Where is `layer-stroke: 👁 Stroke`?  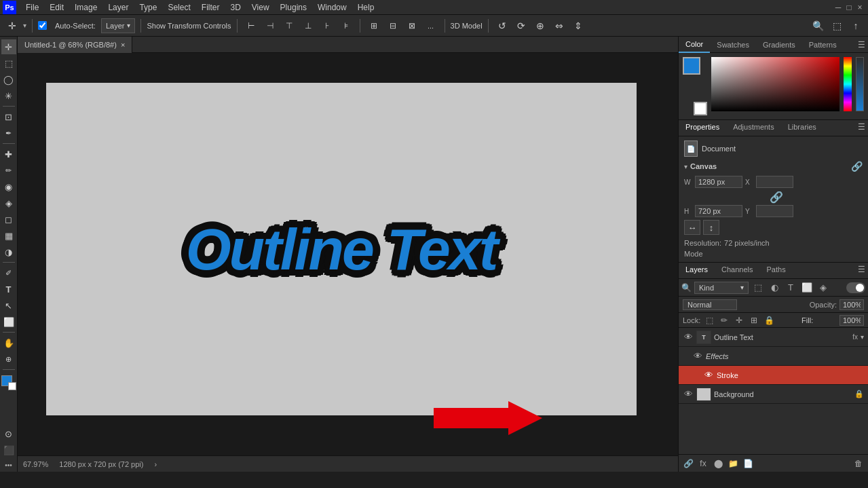 layer-stroke: 👁 Stroke is located at coordinates (774, 375).